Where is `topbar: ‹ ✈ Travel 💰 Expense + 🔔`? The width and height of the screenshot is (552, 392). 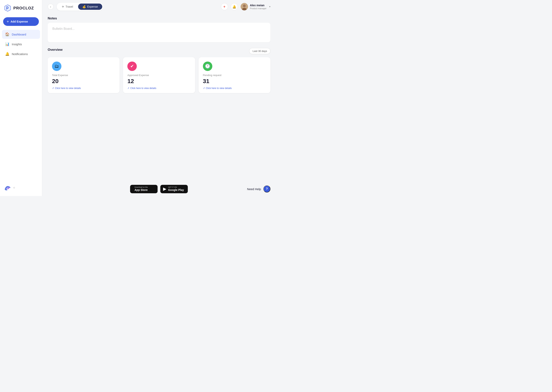 topbar: ‹ ✈ Travel 💰 Expense + 🔔 is located at coordinates (159, 7).